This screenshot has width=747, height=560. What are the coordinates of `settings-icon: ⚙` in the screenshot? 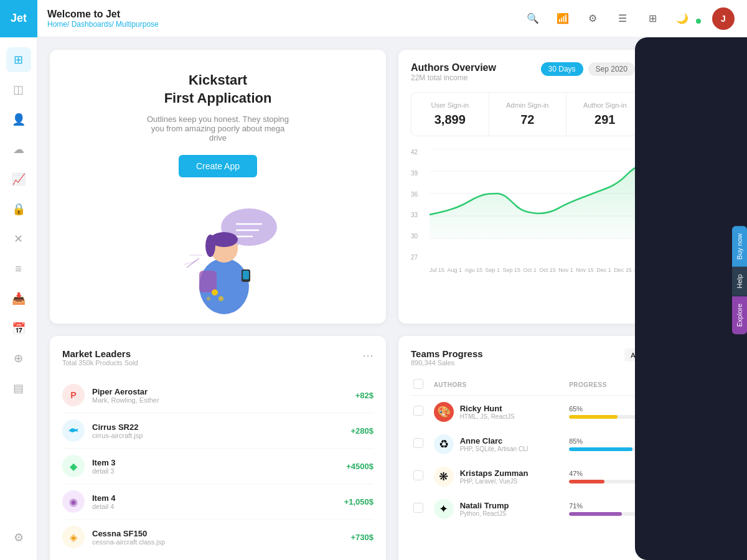 It's located at (593, 19).